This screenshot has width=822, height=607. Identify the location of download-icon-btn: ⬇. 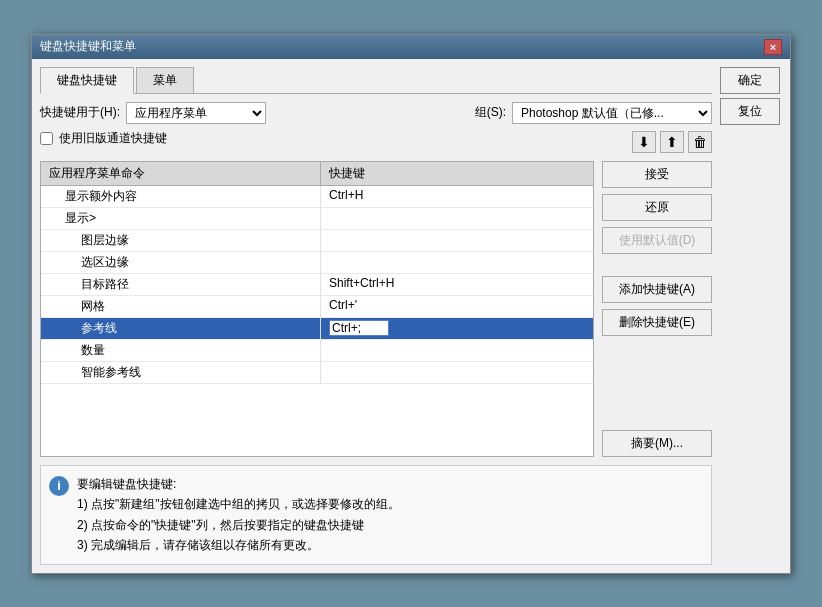
(644, 142).